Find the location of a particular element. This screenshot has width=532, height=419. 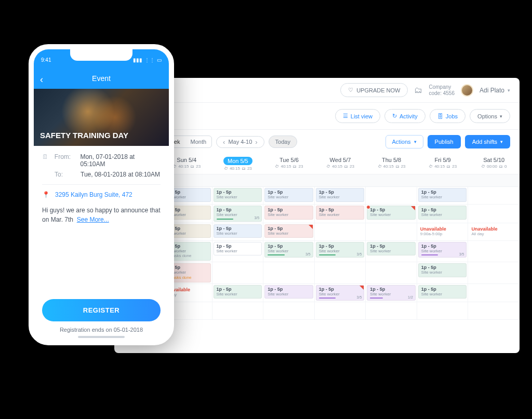

to-value: Tue, 08-01-2018 at 08:10AM is located at coordinates (121, 174).